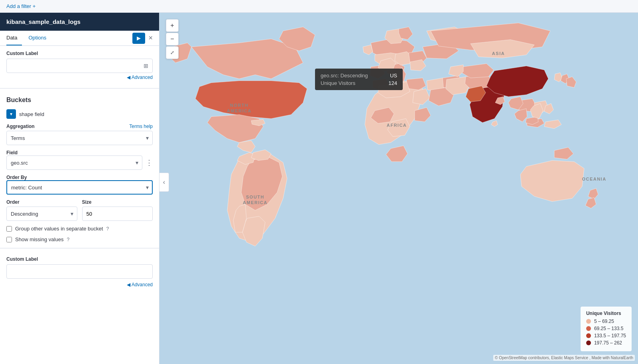  What do you see at coordinates (608, 343) in the screenshot?
I see `legend-label-3: 197.75 – 262` at bounding box center [608, 343].